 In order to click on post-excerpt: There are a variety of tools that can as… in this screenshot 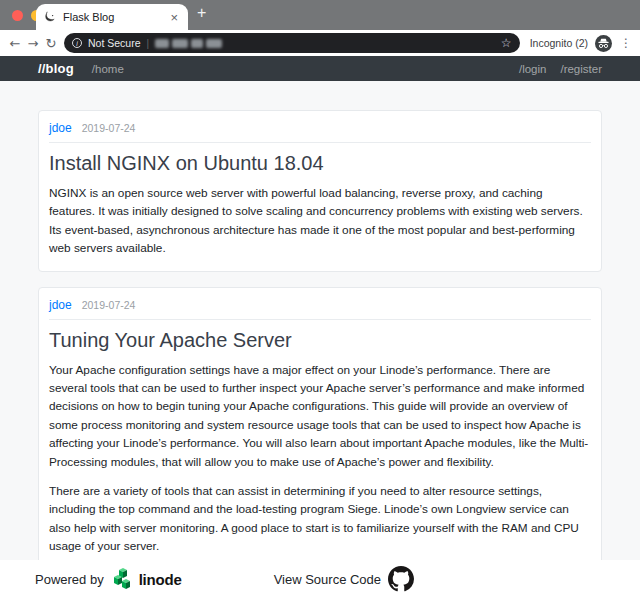, I will do `click(320, 519)`.